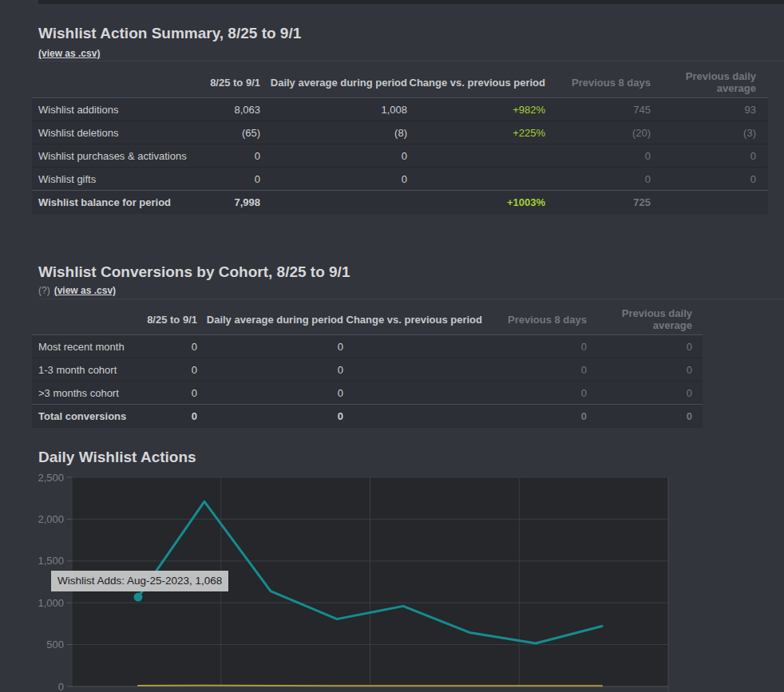 The image size is (784, 692). Describe the element at coordinates (703, 132) in the screenshot. I see `cell-previous-daily-average: (3)` at that location.